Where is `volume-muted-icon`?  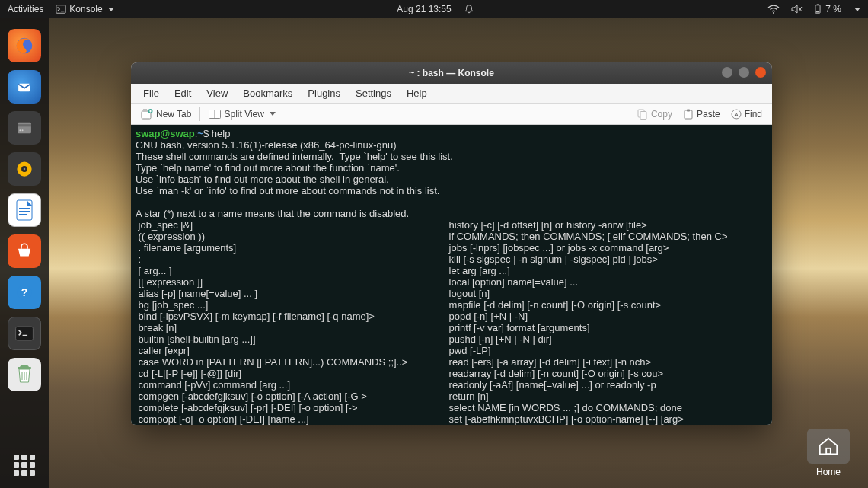
volume-muted-icon is located at coordinates (796, 9).